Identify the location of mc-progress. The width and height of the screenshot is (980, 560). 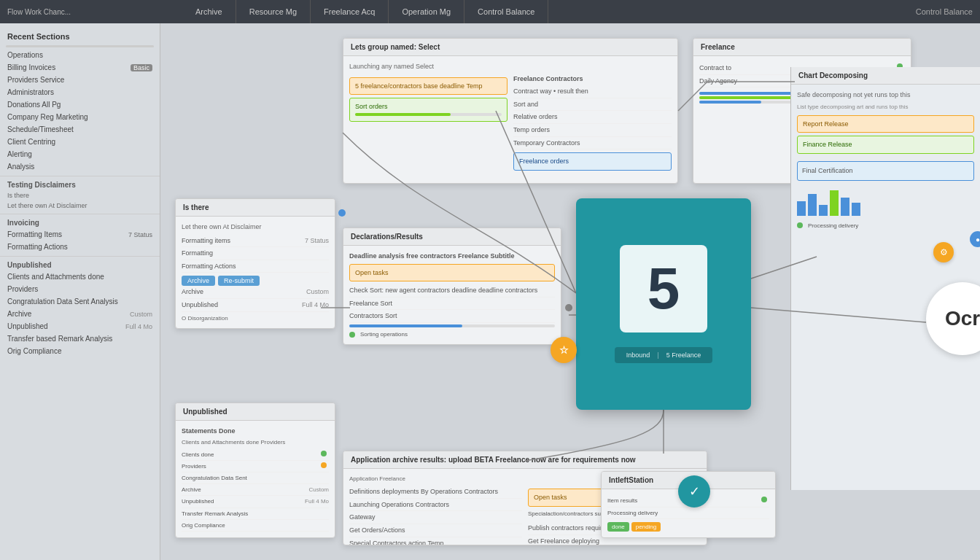
(452, 326).